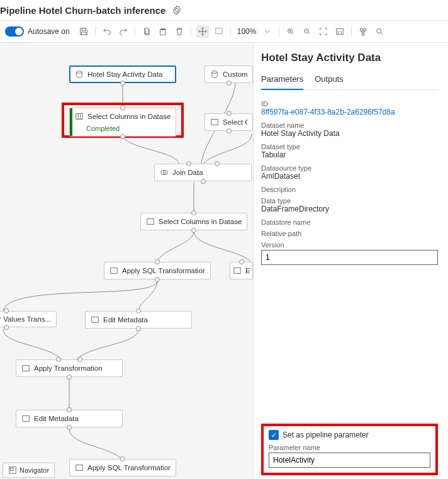 This screenshot has height=479, width=448. Describe the element at coordinates (157, 271) in the screenshot. I see `node-apply-sql-1: Apply SQL Transformation` at that location.